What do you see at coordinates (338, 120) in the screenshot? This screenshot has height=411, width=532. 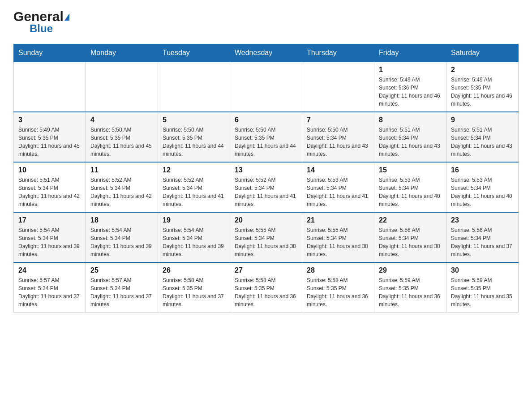 I see `day-number: 7` at bounding box center [338, 120].